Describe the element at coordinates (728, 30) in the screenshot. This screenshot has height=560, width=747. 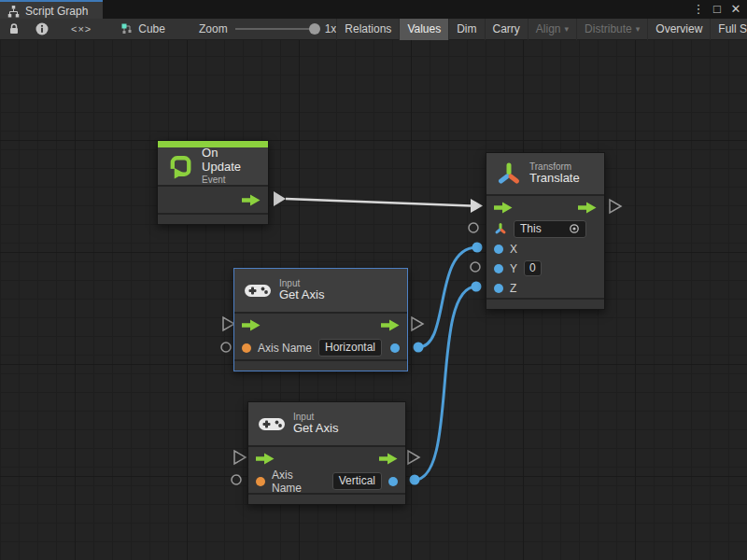
I see `full-screen-button: Full Screen` at that location.